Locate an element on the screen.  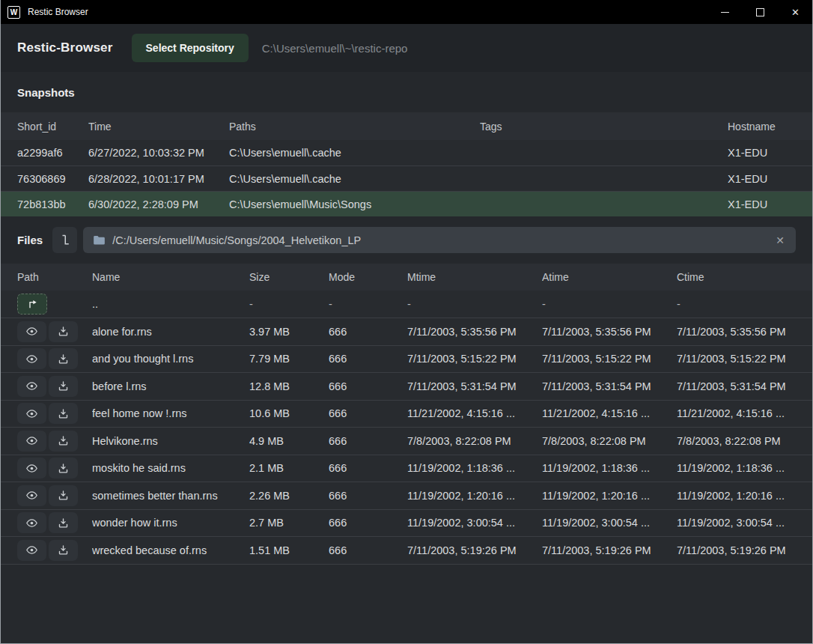
size-format-toggle-button is located at coordinates (64, 240).